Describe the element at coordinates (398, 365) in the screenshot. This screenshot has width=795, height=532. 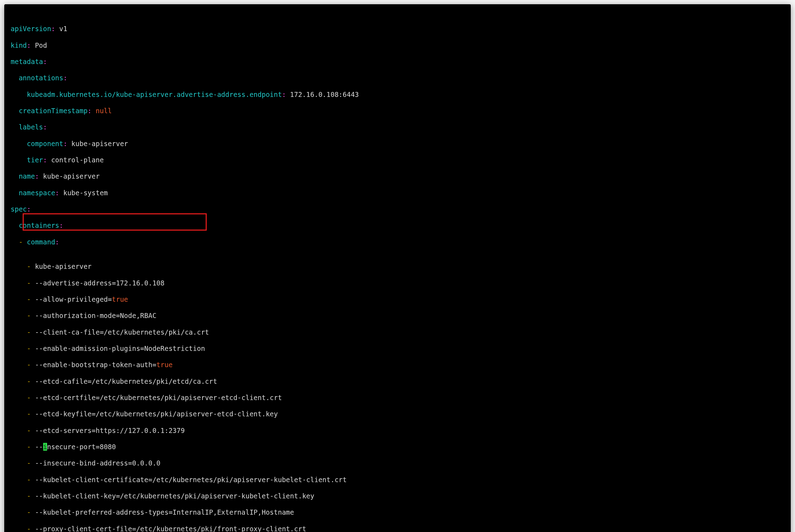
I see `cmd-arg-enable-bootstrap-token-auth: - --enable-bootstrap-token-auth=true` at that location.